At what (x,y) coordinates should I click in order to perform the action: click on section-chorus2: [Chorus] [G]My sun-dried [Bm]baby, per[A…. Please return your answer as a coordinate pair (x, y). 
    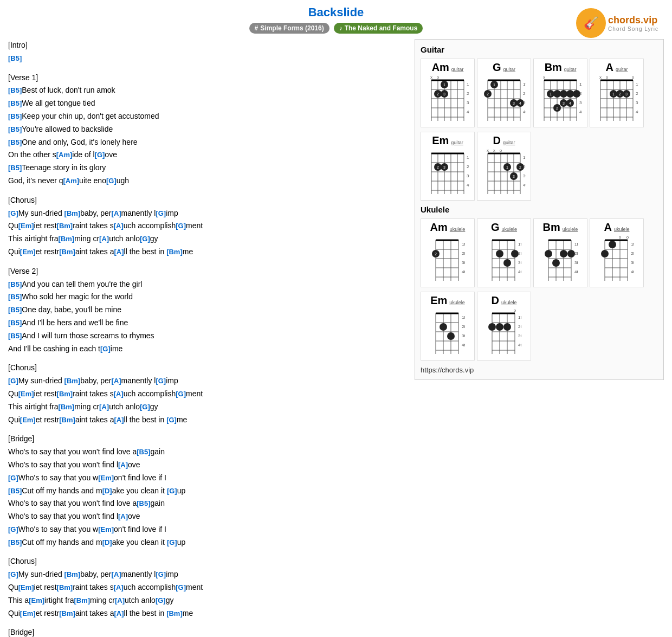
    Looking at the image, I should click on (207, 394).